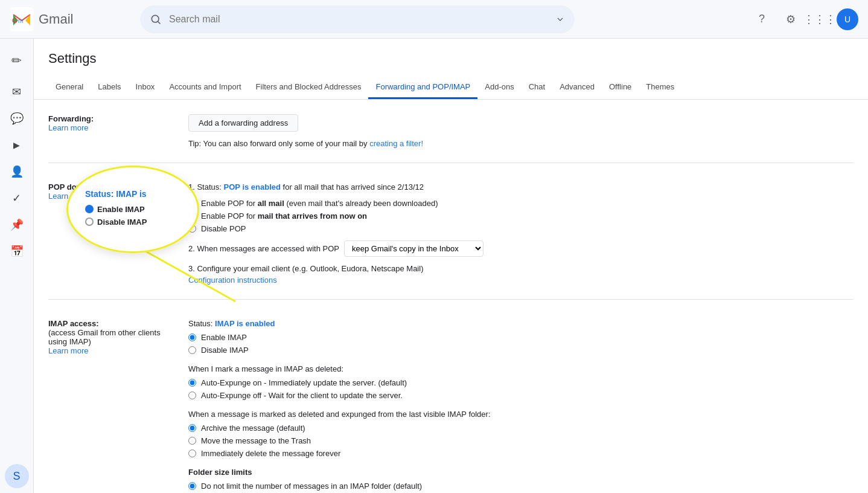 This screenshot has height=493, width=868. Describe the element at coordinates (205, 88) in the screenshot. I see `tab-accounts: Accounts and Import` at that location.